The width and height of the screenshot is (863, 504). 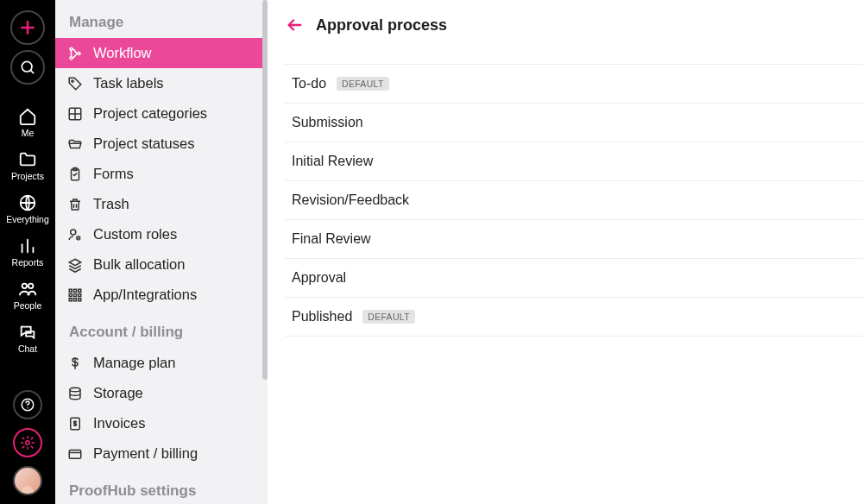 I want to click on label: Project categories, so click(x=150, y=114).